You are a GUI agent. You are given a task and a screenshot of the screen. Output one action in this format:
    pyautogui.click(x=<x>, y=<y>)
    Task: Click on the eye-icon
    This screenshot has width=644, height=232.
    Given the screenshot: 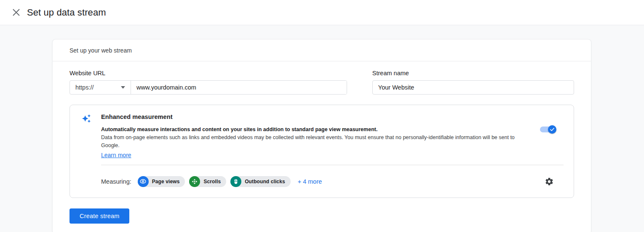 What is the action you would take?
    pyautogui.click(x=143, y=182)
    